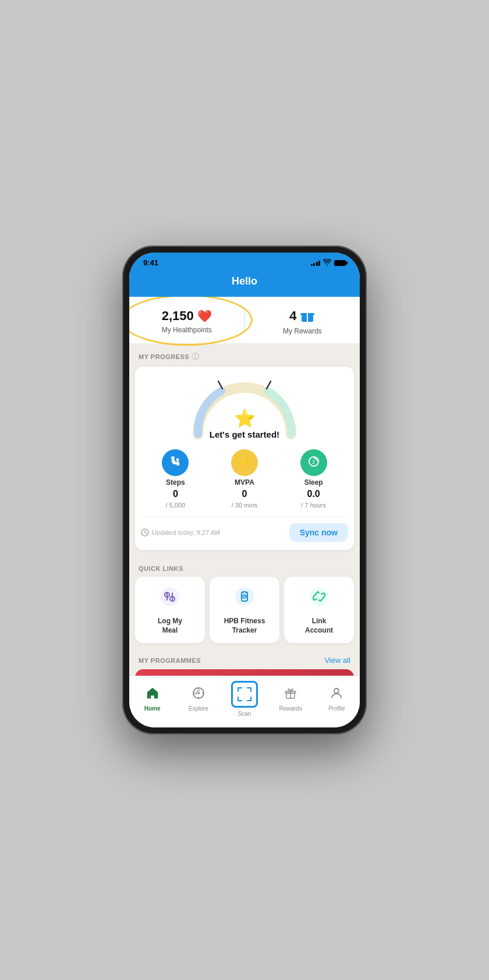 This screenshot has width=489, height=980. Describe the element at coordinates (245, 610) in the screenshot. I see `fitness-tracker-card: HPB FitnessTracker` at that location.